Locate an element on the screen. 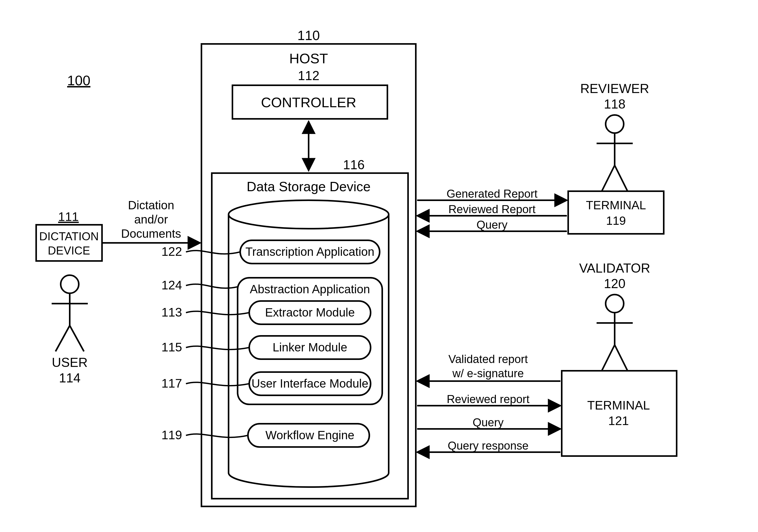 The height and width of the screenshot is (532, 758). module-extractor-label: Extractor Module is located at coordinates (310, 312).